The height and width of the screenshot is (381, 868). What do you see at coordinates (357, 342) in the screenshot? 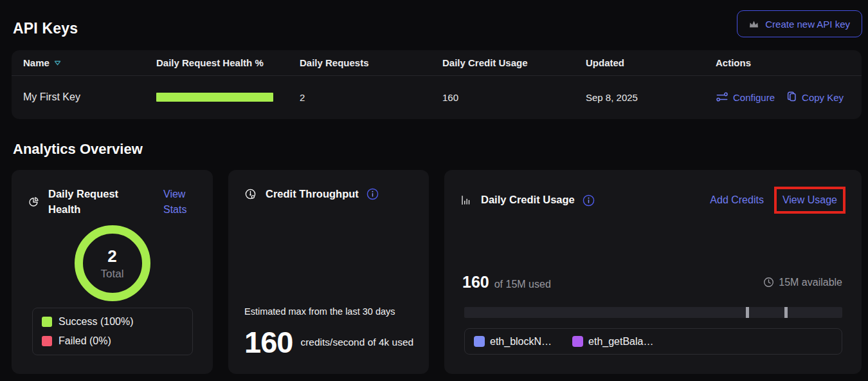
I see `throughput-unit: credits/second of 4k used` at bounding box center [357, 342].